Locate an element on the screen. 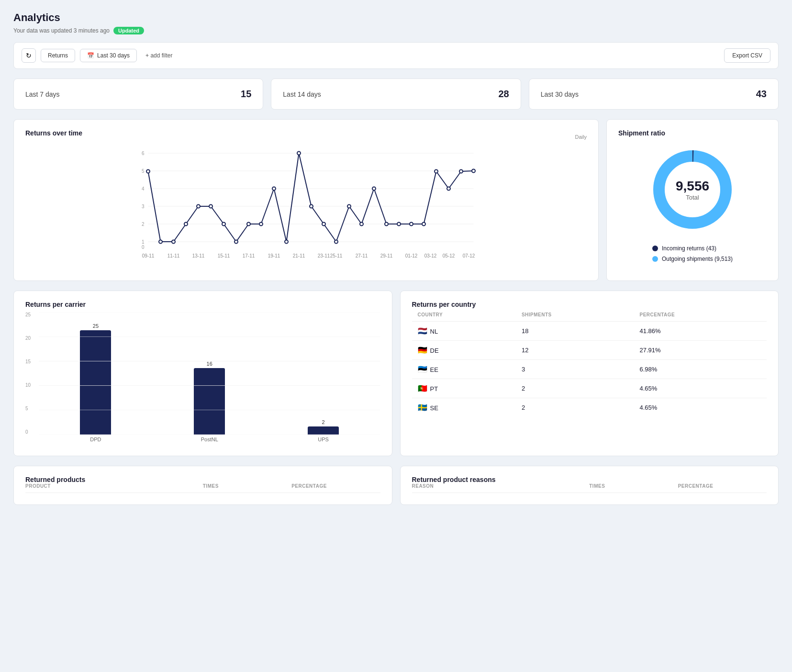 This screenshot has width=792, height=672. stat-card-7days: Last 7 days 15 is located at coordinates (138, 94).